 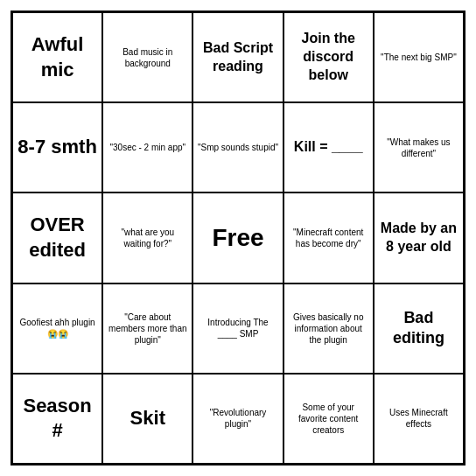 I want to click on cell-text-r4c3: Some of your favorite content creators, so click(x=329, y=418).